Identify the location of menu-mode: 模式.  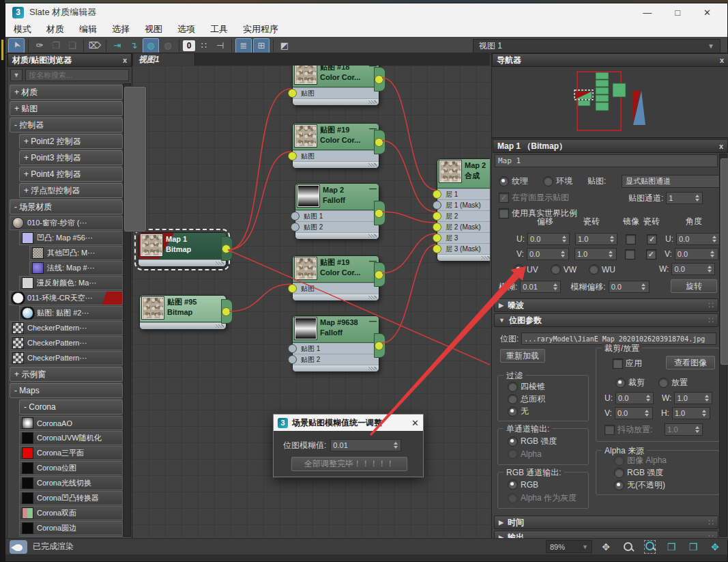
(23, 29).